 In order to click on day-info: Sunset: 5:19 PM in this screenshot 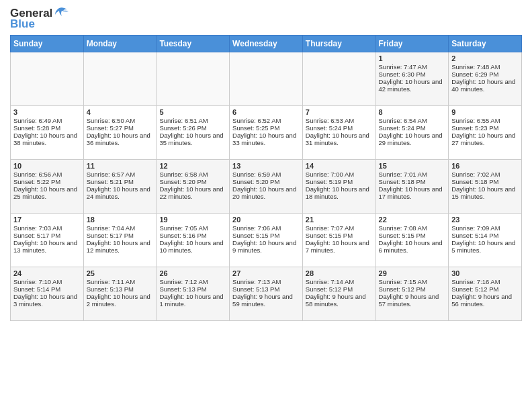, I will do `click(339, 181)`.